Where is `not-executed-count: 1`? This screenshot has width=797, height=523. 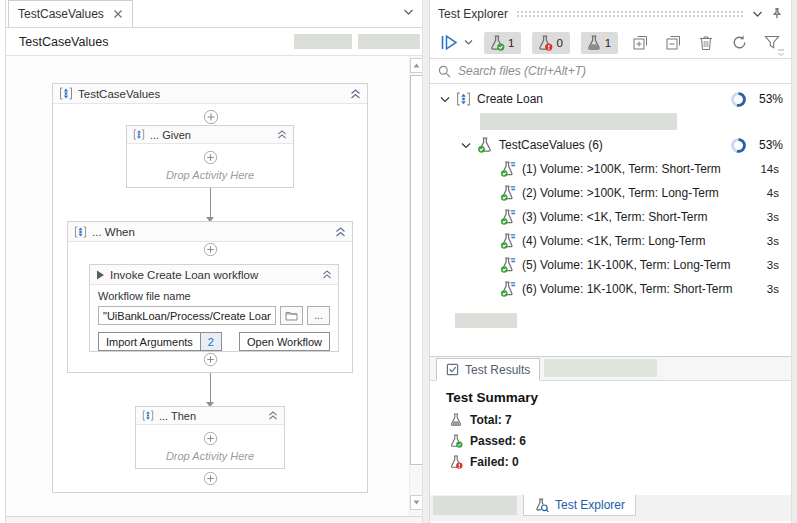 not-executed-count: 1 is located at coordinates (608, 43).